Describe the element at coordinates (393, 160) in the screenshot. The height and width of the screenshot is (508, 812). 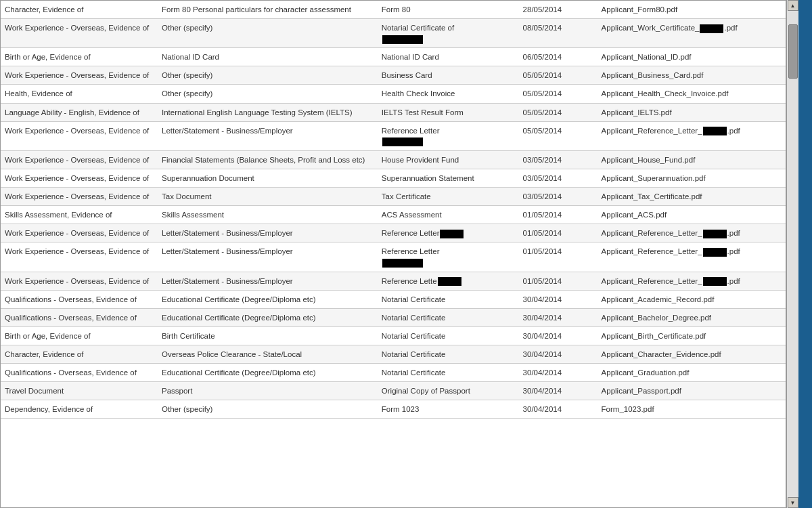
I see `table-row: Work Experience - Overseas, Evidence ofF…` at that location.